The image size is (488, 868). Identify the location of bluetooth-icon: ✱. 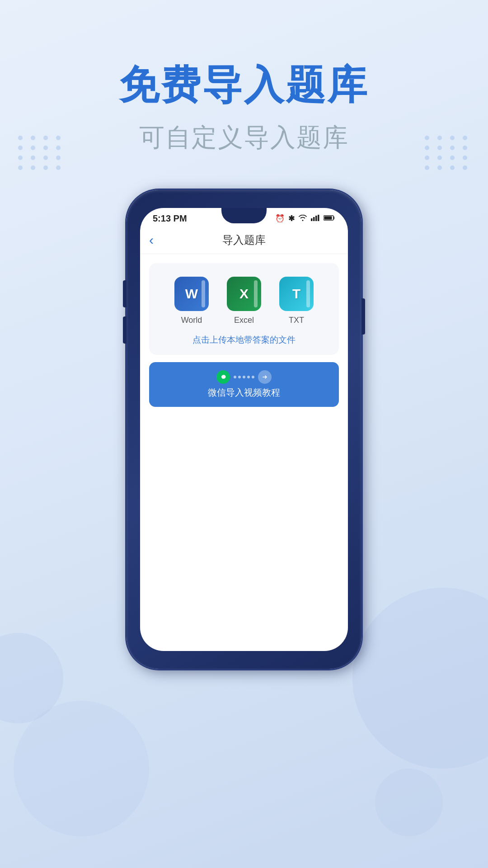
(291, 219).